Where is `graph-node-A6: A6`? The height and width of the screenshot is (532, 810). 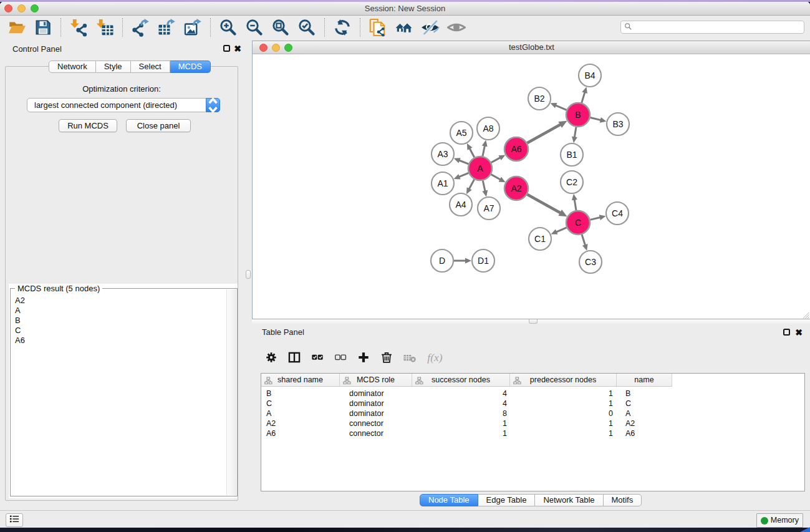 graph-node-A6: A6 is located at coordinates (516, 149).